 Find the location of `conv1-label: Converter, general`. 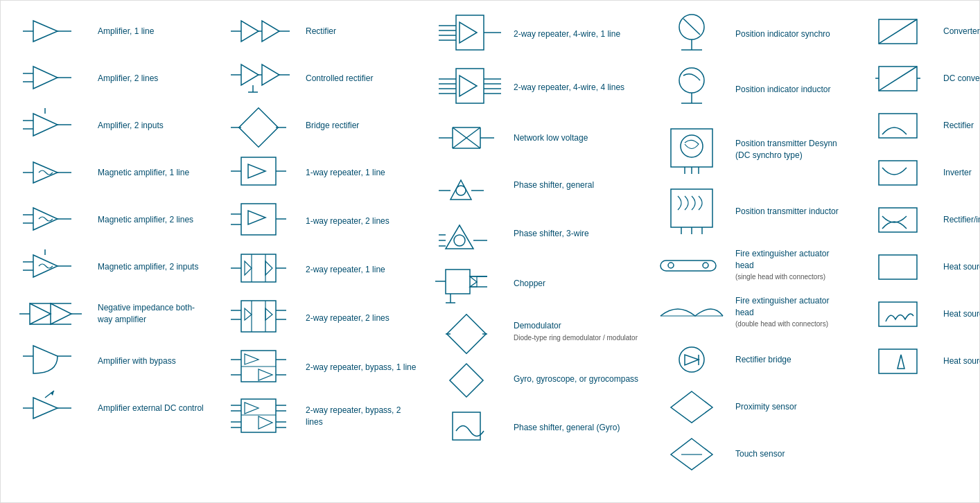

conv1-label: Converter, general is located at coordinates (959, 32).